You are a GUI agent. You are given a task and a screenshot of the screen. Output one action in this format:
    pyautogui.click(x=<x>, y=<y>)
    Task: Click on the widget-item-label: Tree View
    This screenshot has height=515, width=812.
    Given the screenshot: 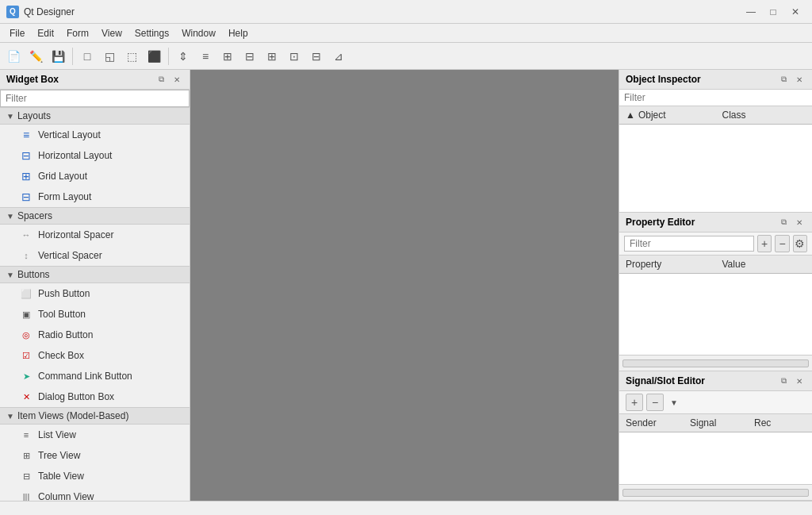 What is the action you would take?
    pyautogui.click(x=59, y=455)
    